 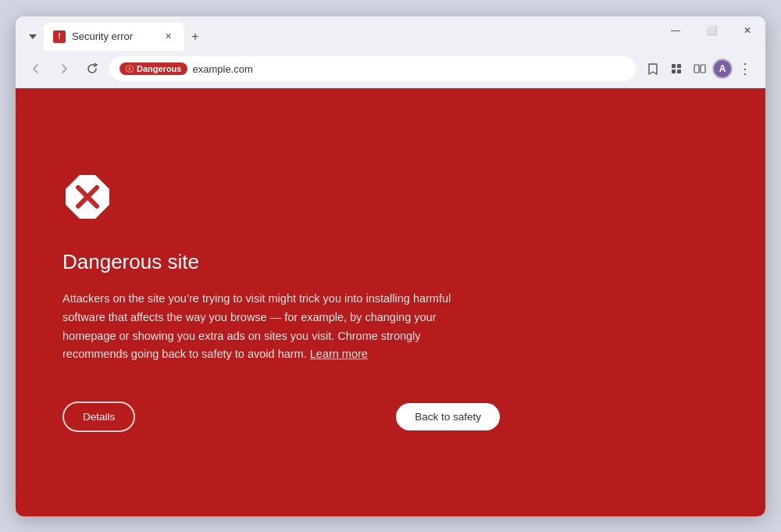 What do you see at coordinates (711, 30) in the screenshot?
I see `window-controls: — ⬜ ✕` at bounding box center [711, 30].